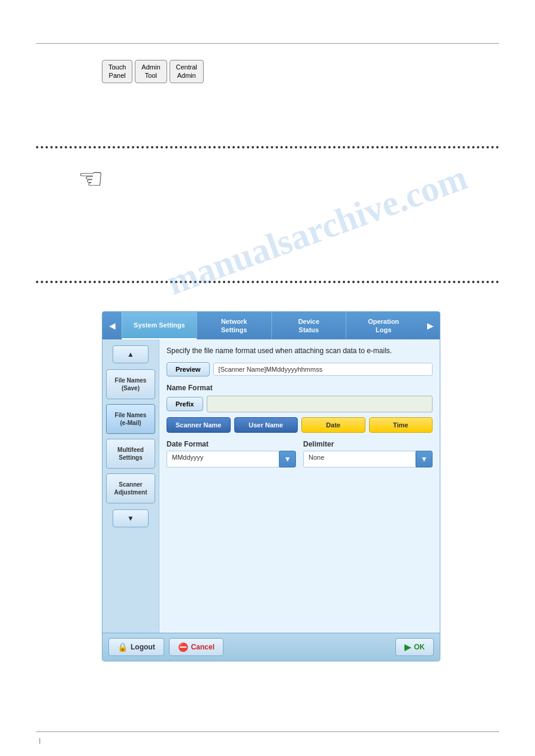  I want to click on delimiter-value: None, so click(359, 459).